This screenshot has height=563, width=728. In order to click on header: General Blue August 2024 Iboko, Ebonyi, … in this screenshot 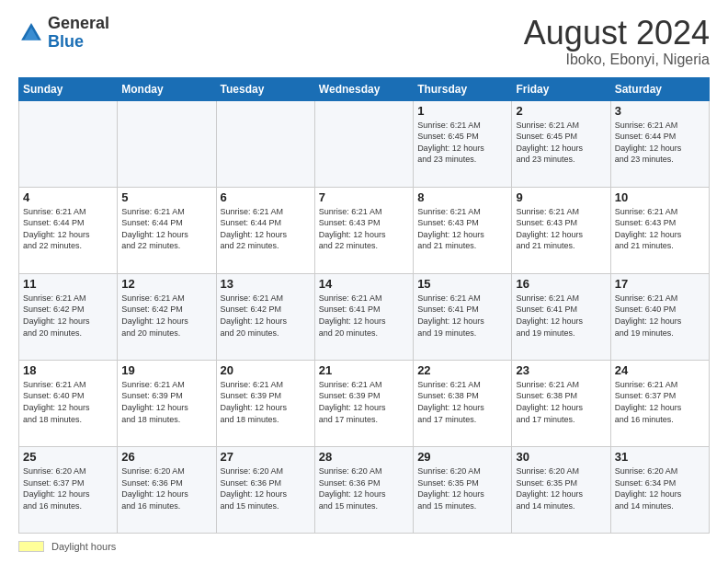, I will do `click(364, 41)`.